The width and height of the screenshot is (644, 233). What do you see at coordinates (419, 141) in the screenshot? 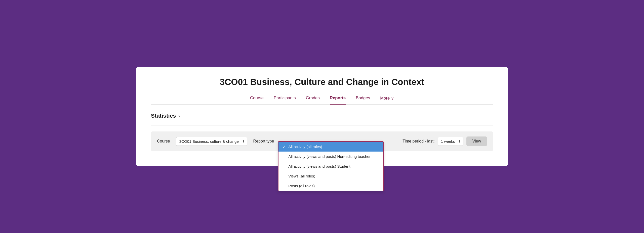
I see `time-period-label: Time period - last:` at bounding box center [419, 141].